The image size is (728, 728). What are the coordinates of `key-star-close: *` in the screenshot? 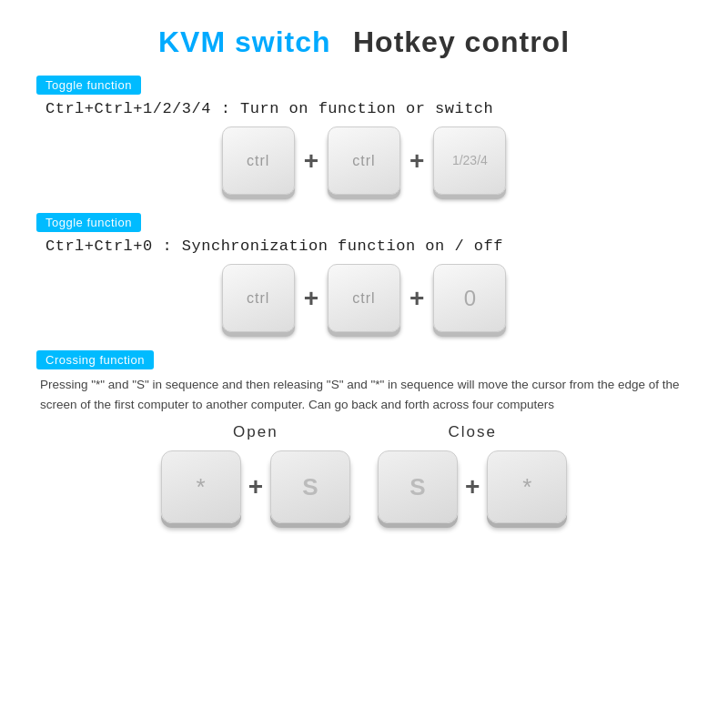 It's located at (527, 487).